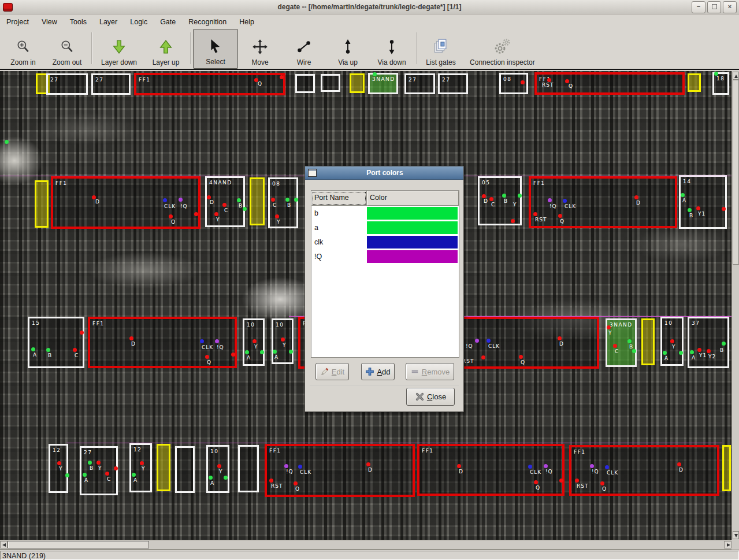  I want to click on minimize-icon: −, so click(699, 7).